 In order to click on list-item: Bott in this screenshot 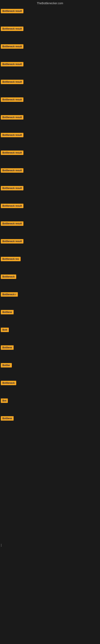, I will do `click(50, 330)`.